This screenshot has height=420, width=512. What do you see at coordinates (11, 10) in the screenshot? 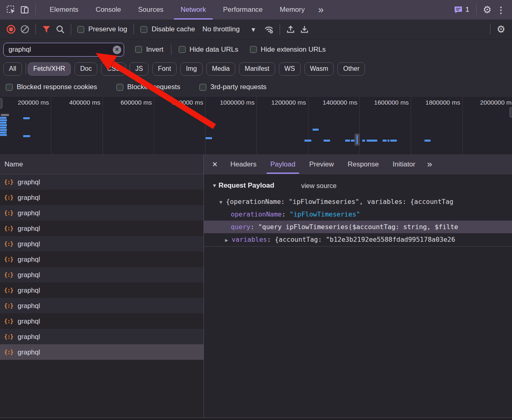
I see `inspect-element-icon` at bounding box center [11, 10].